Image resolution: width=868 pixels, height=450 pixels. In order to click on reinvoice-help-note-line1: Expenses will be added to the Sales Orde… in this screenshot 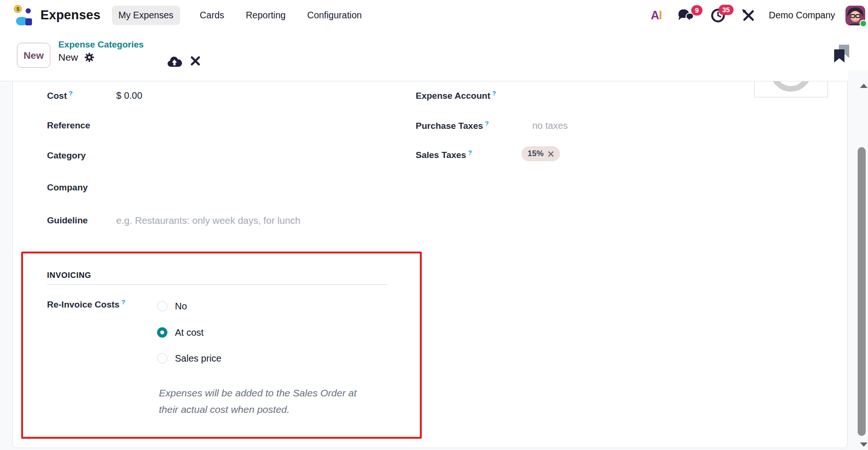, I will do `click(258, 393)`.